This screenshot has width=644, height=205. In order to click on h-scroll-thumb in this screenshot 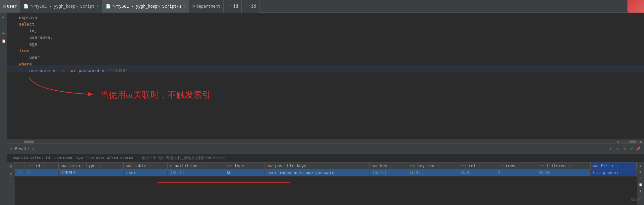, I will do `click(29, 142)`.